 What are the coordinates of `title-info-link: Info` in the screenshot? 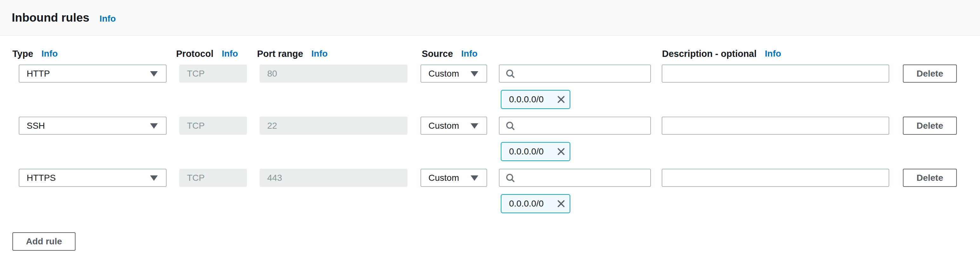 It's located at (108, 19).